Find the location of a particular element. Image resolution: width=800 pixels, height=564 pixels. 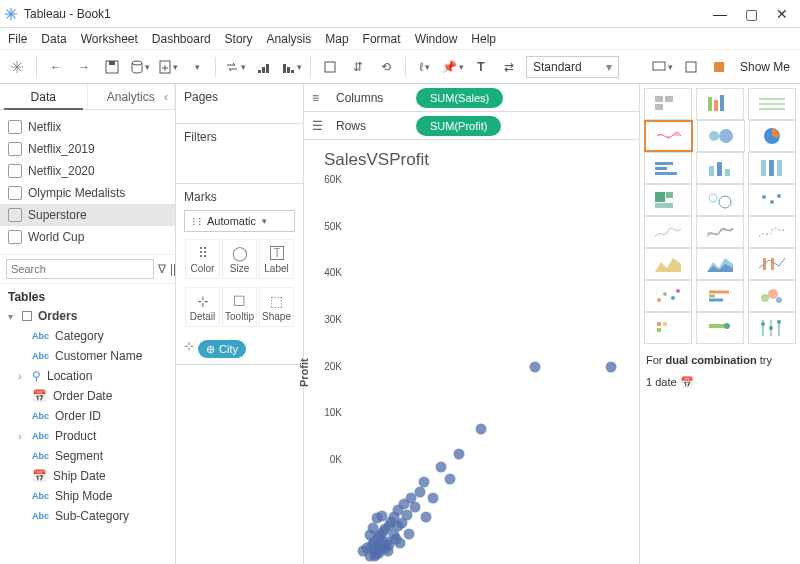

field-item: AbcCustomer Name is located at coordinates (88, 356).